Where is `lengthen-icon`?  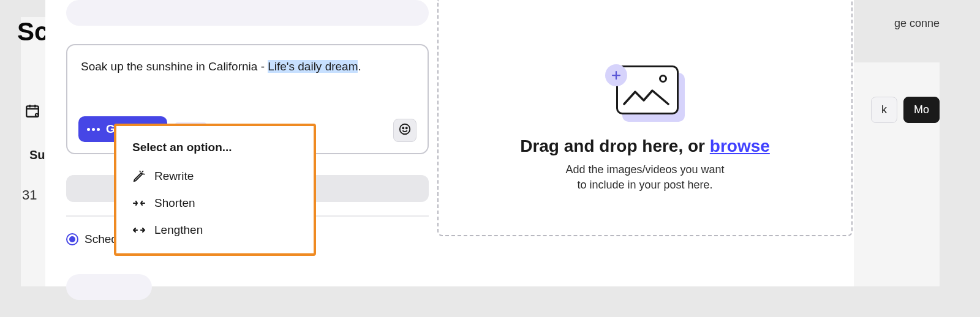
lengthen-icon is located at coordinates (139, 230).